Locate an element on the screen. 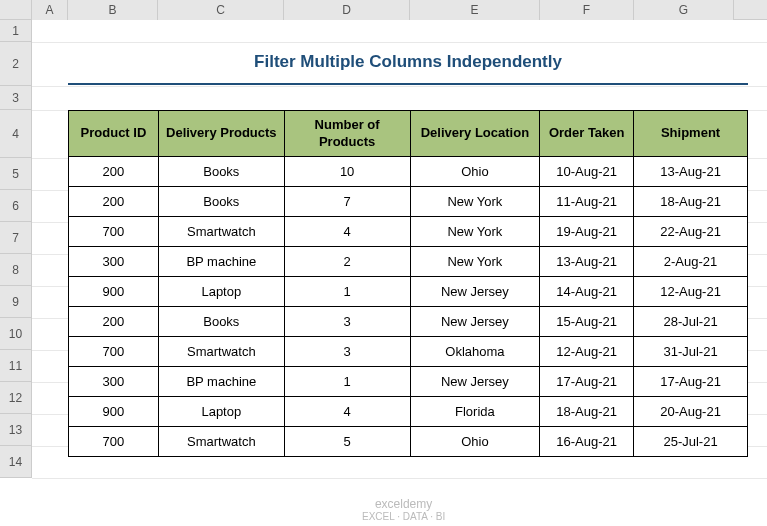 This screenshot has height=526, width=767. table-cell: 15-Aug-21 is located at coordinates (587, 322).